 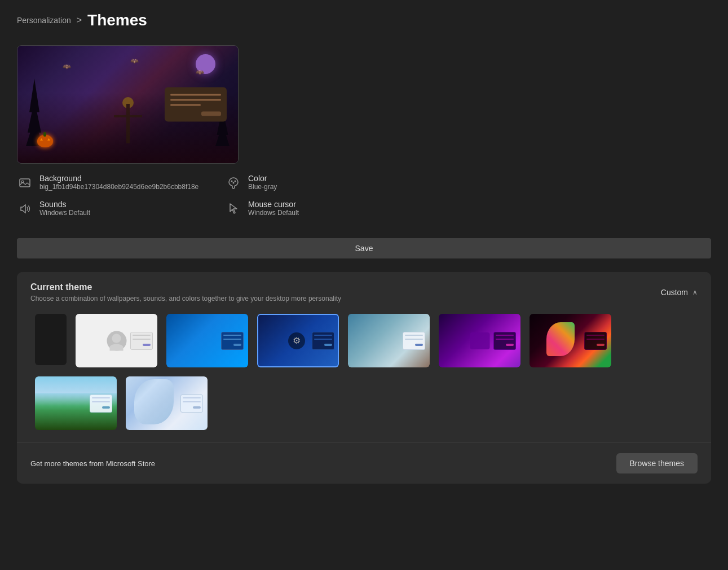 I want to click on theme-item-nature, so click(x=389, y=341).